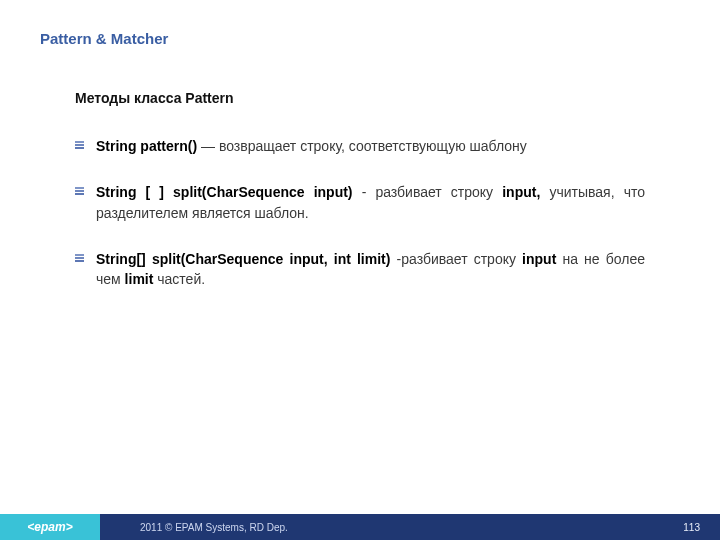 The image size is (720, 540). I want to click on method-signature: String [ ] split(CharSequence input), so click(224, 192).